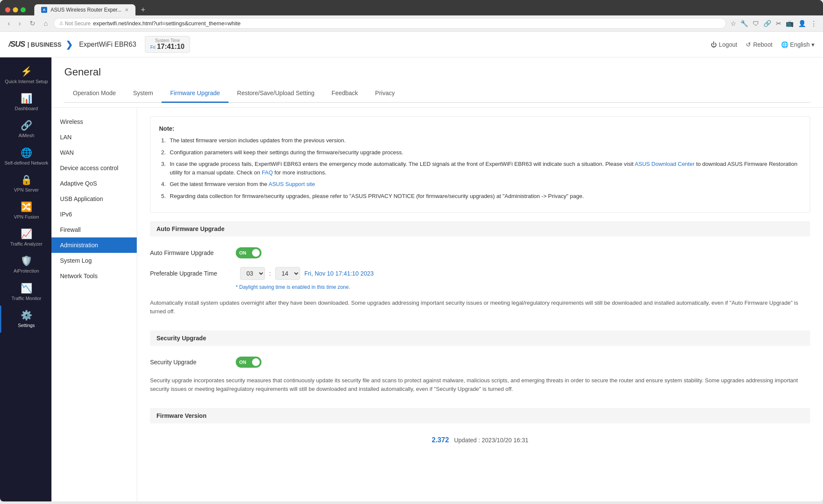 Image resolution: width=823 pixels, height=504 pixels. Describe the element at coordinates (249, 253) in the screenshot. I see `auto-firmware-control: ON` at that location.